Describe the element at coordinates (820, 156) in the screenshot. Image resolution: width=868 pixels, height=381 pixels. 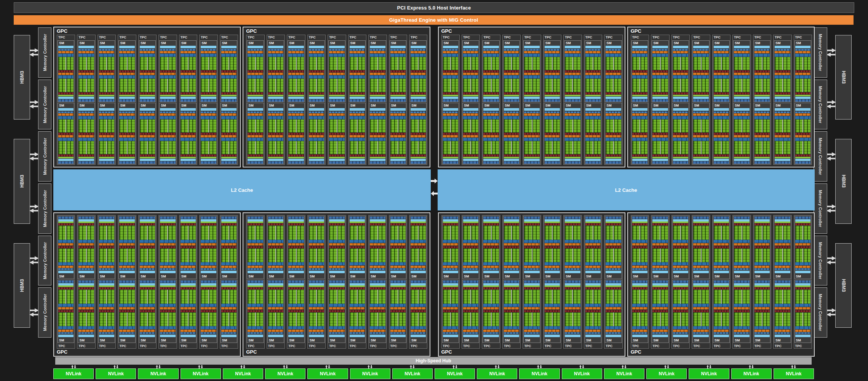
I see `memory-controller-block: Memory Controller` at that location.